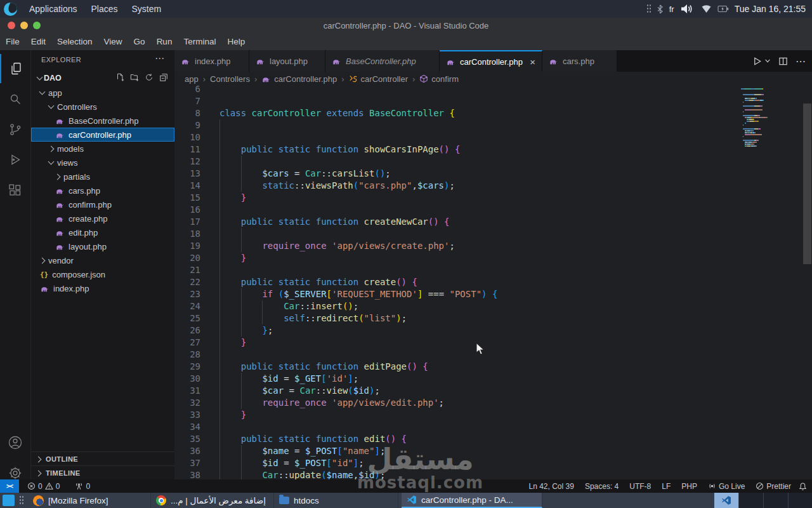 The image size is (812, 508). Describe the element at coordinates (103, 232) in the screenshot. I see `tree-item-edit-php: edit.php` at that location.